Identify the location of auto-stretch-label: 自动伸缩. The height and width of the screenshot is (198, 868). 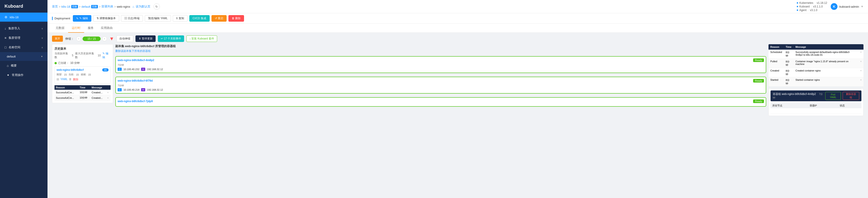
(125, 39).